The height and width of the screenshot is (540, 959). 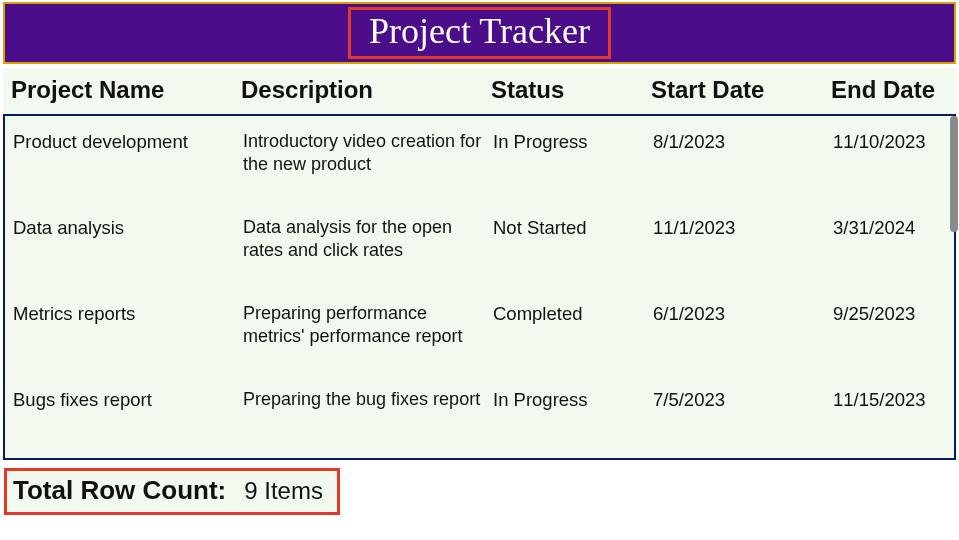 I want to click on scrollbar-thumb, so click(x=954, y=174).